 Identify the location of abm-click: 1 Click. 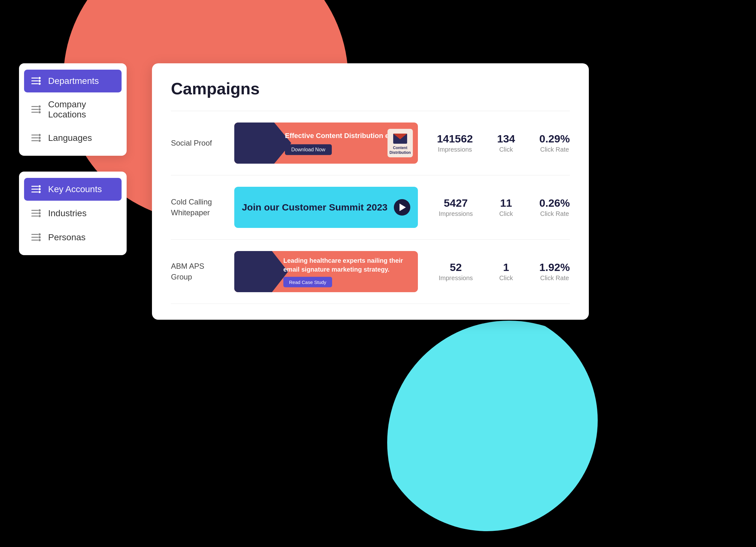
(506, 272).